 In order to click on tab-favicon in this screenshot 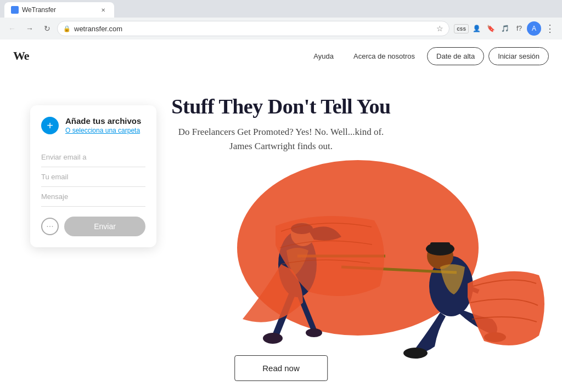, I will do `click(15, 10)`.